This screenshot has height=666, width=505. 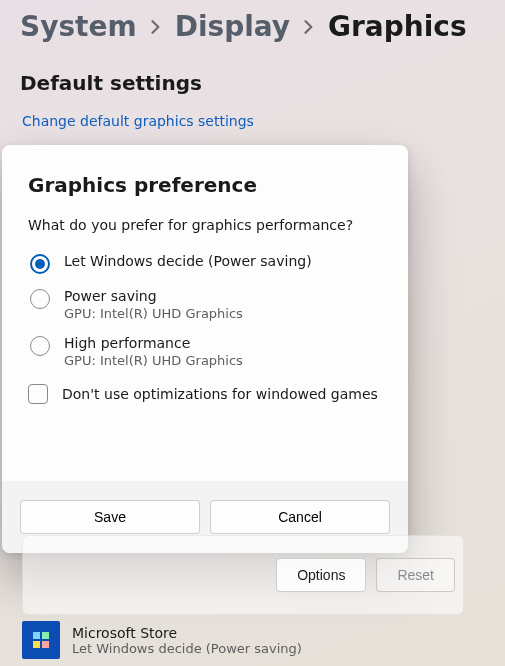 I want to click on options-button: Options, so click(x=321, y=575).